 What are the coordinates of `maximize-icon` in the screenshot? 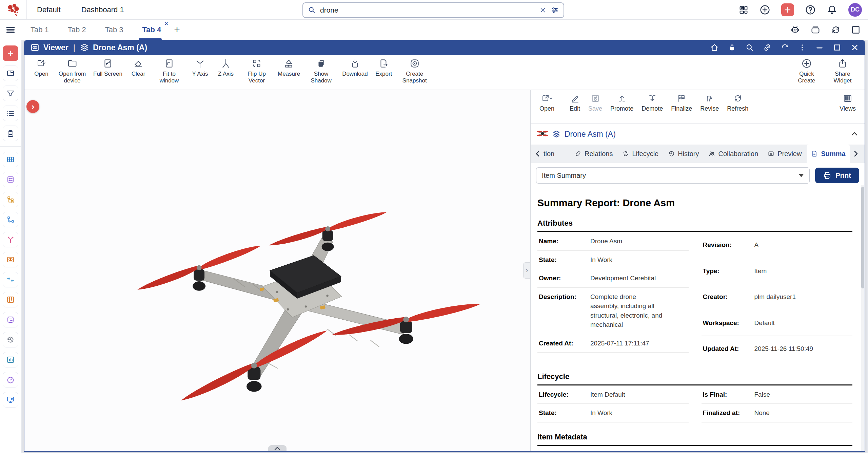 It's located at (837, 48).